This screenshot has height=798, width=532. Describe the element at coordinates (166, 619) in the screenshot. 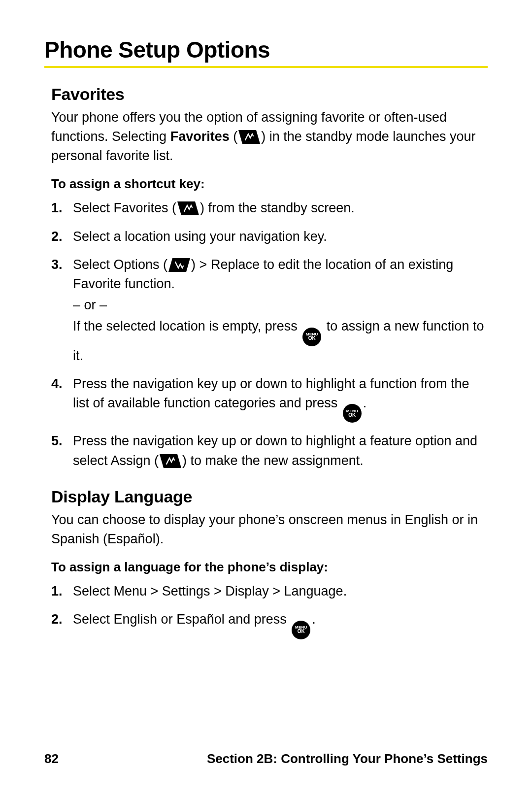

I see `text: or` at that location.